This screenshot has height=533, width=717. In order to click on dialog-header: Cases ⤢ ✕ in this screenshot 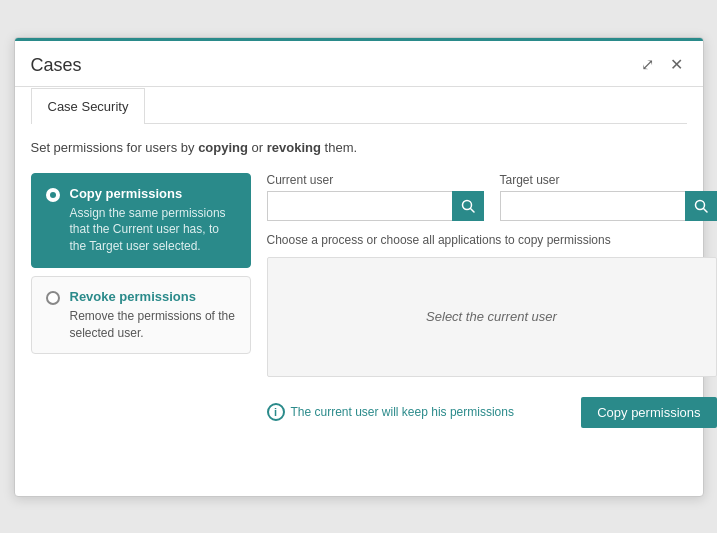, I will do `click(359, 64)`.